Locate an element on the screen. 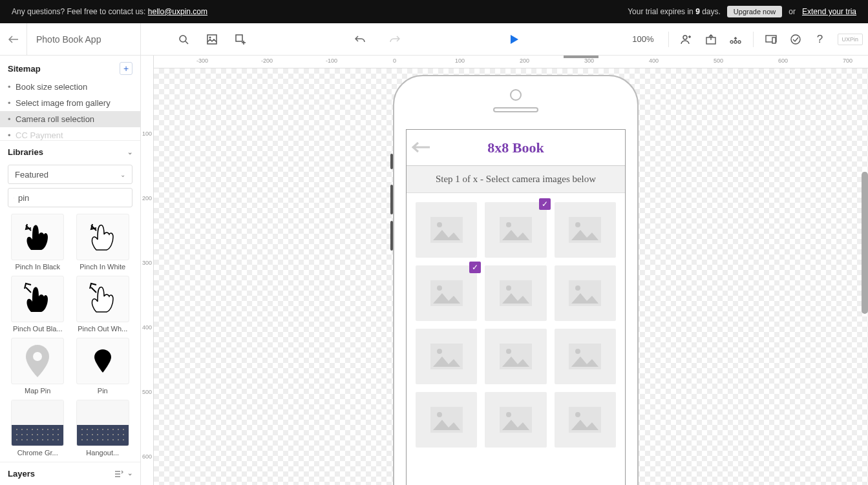 This screenshot has height=485, width=868. add-box-icon is located at coordinates (240, 39).